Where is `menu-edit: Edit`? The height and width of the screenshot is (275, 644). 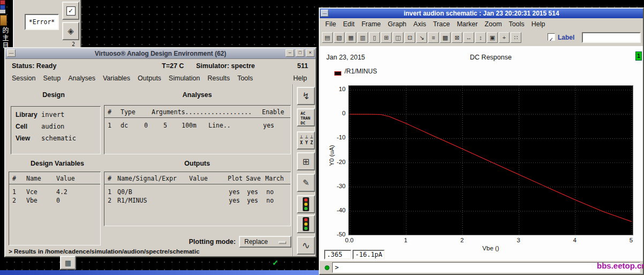
menu-edit: Edit is located at coordinates (349, 24).